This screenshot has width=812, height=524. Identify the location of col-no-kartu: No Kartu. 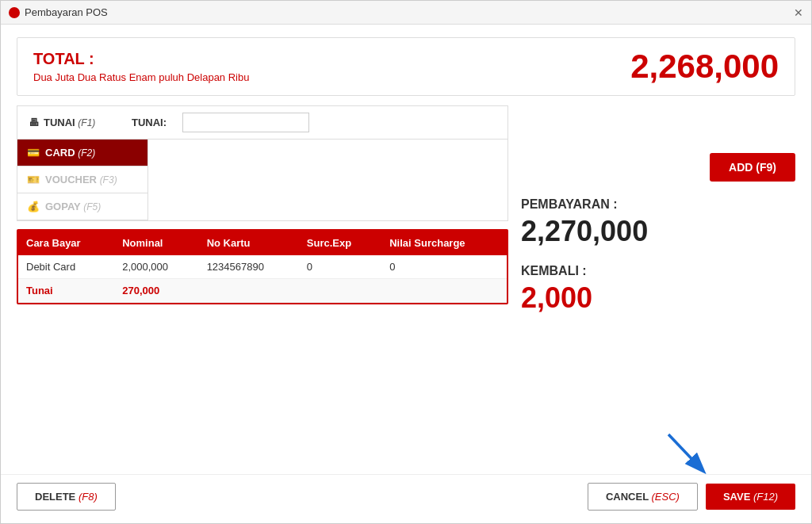
(249, 243).